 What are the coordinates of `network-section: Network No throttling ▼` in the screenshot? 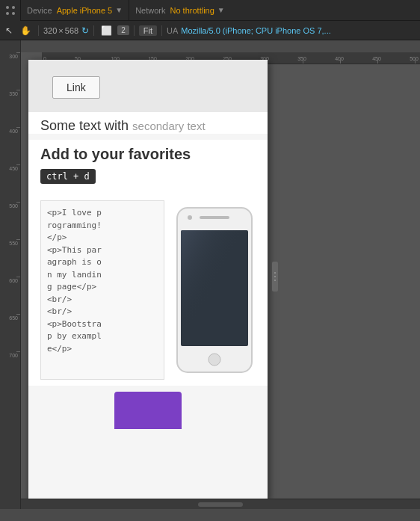 It's located at (180, 10).